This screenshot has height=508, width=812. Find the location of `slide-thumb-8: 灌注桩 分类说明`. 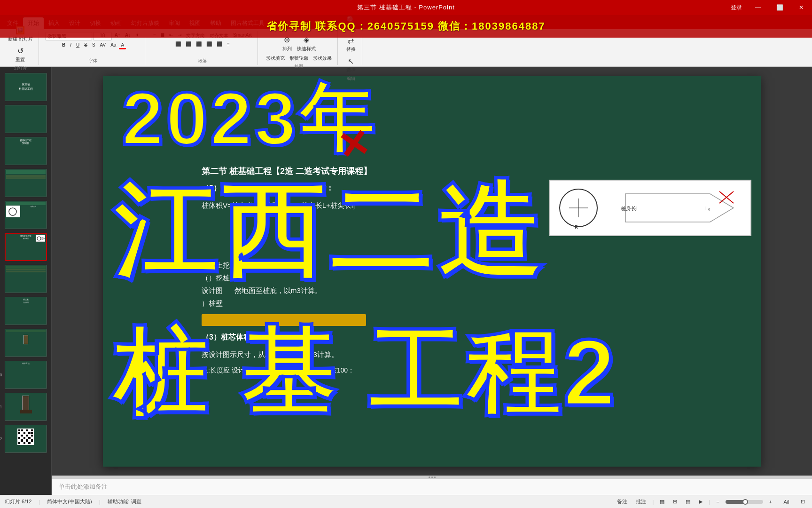

slide-thumb-8: 灌注桩 分类说明 is located at coordinates (26, 311).